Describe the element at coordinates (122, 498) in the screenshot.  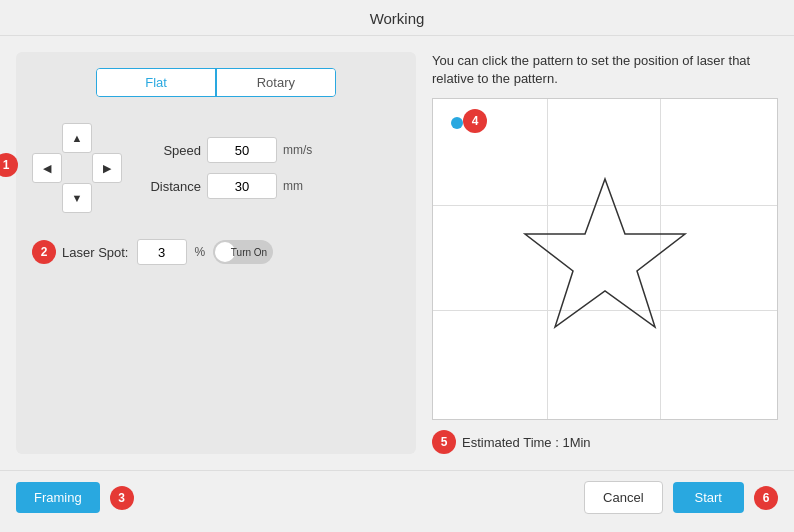
I see `badge-3: 3` at that location.